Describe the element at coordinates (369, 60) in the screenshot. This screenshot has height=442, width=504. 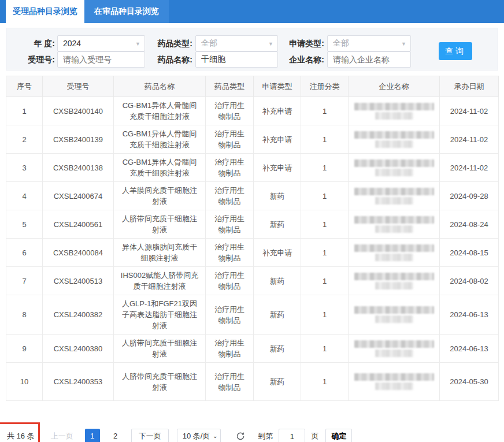
I see `company-name-input` at that location.